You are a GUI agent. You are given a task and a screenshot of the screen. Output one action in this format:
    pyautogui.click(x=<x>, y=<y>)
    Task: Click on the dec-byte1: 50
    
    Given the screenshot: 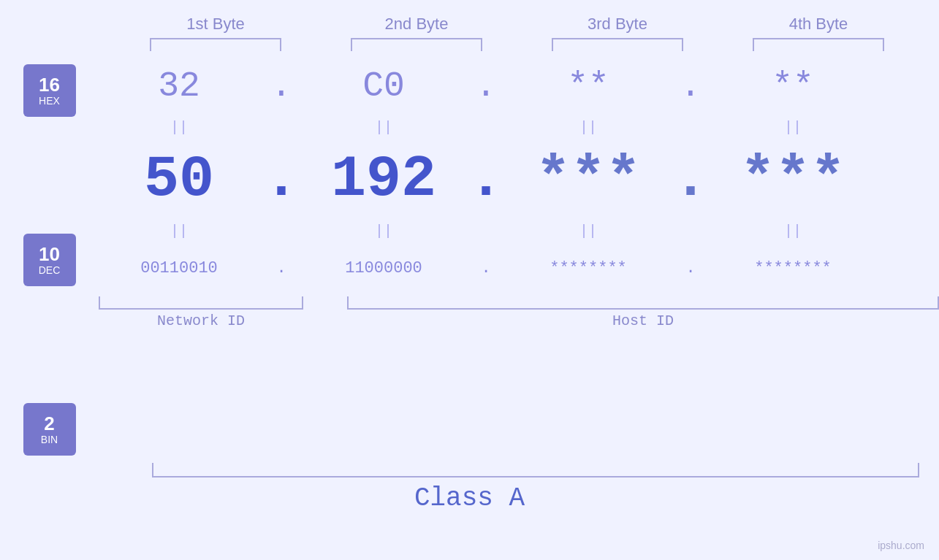 What is the action you would take?
    pyautogui.click(x=179, y=180)
    